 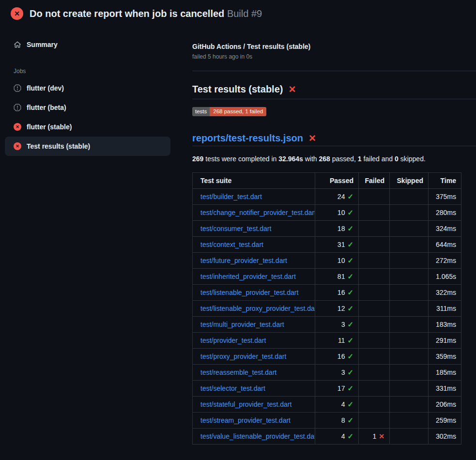 I want to click on test-suite-link: test/change_notifier_provider_test.dart, so click(x=258, y=213).